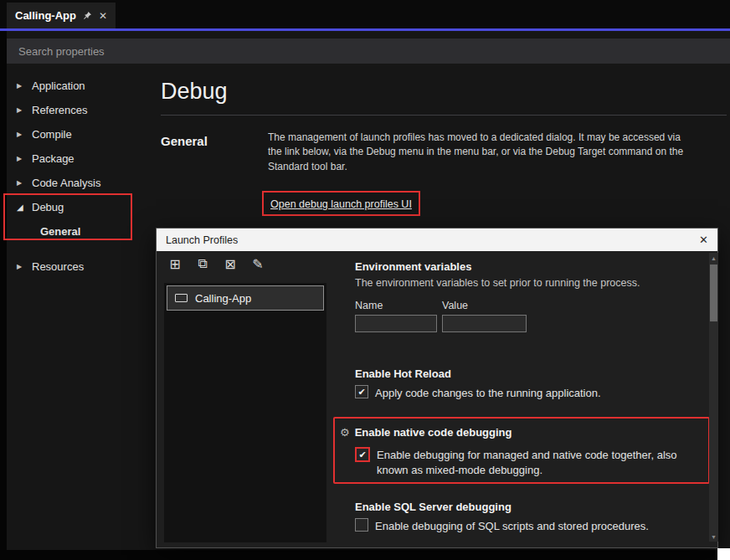  Describe the element at coordinates (342, 204) in the screenshot. I see `open-launch-profiles-link: Open debug launch profiles UI` at that location.